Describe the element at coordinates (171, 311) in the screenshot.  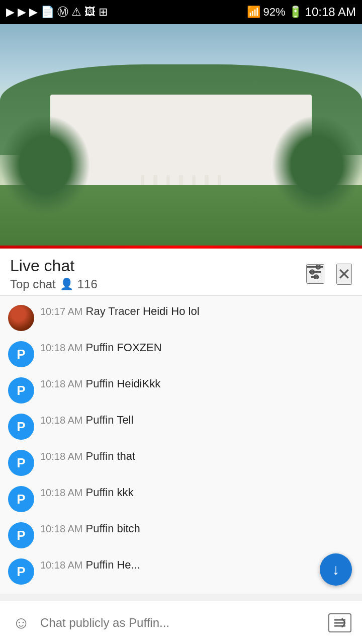
I see `message-text: Heidi Ho lol` at that location.